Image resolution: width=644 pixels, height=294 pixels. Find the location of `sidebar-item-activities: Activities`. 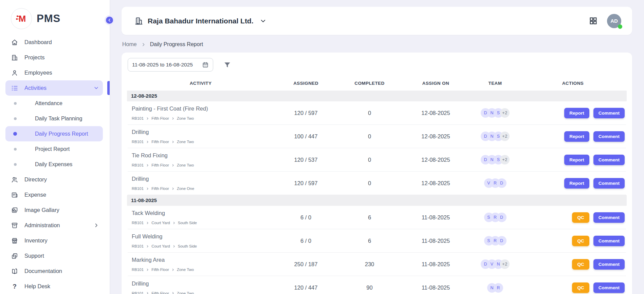

sidebar-item-activities: Activities is located at coordinates (54, 88).